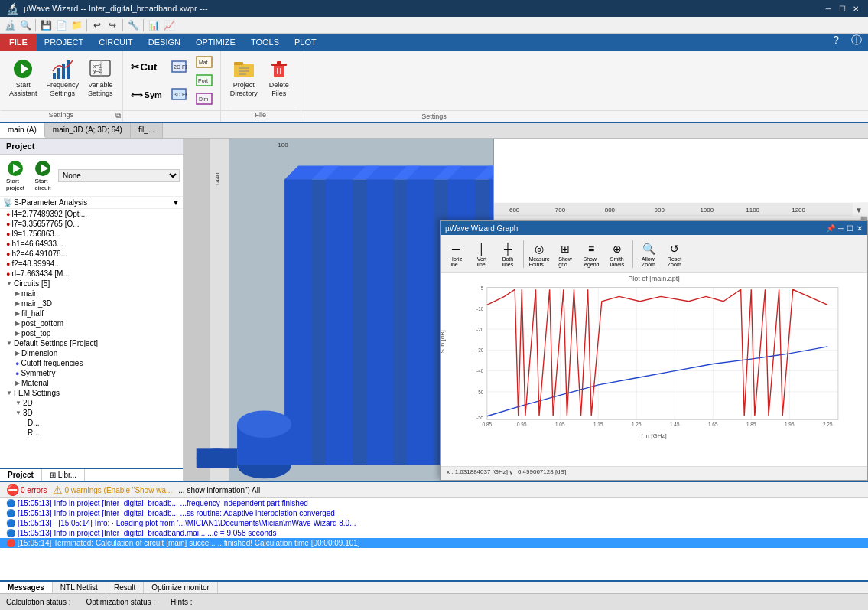  I want to click on folder-icon: 📁, so click(76, 25).